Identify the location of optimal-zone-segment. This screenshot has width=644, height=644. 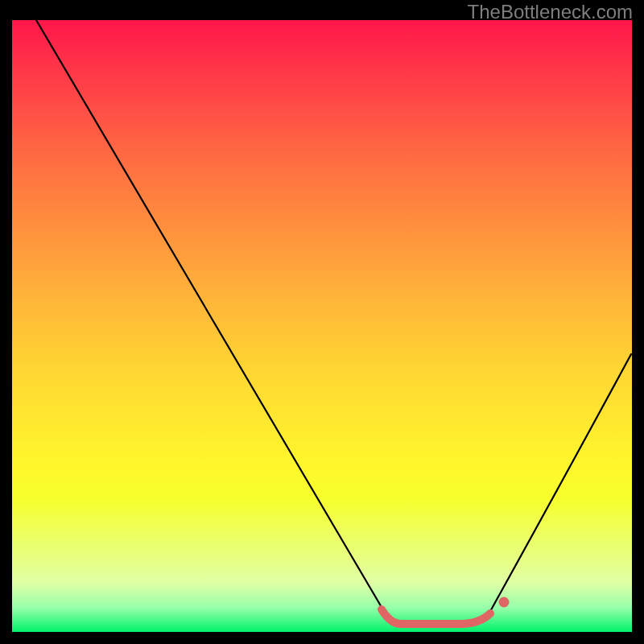
(436, 617).